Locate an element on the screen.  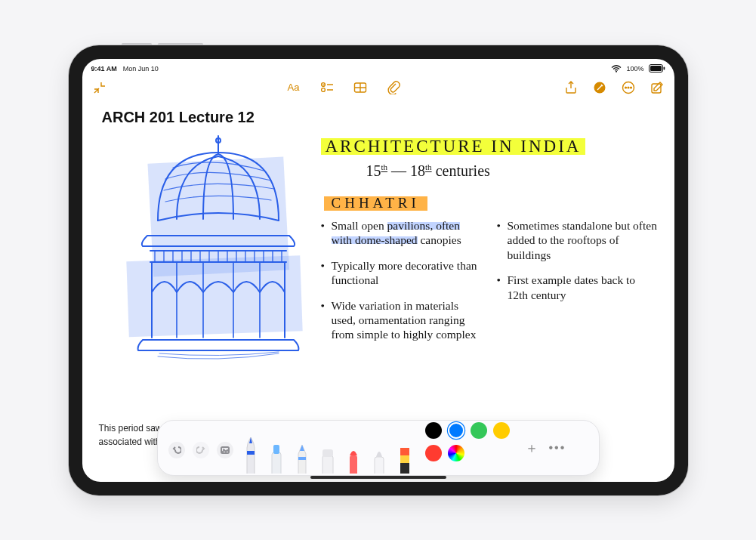
note-section: CHHATRI is located at coordinates (376, 203).